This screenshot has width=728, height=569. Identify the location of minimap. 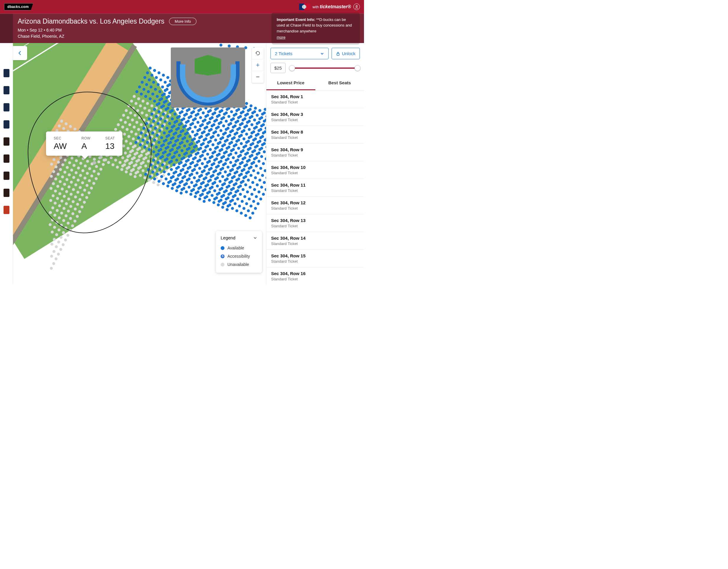
(208, 77).